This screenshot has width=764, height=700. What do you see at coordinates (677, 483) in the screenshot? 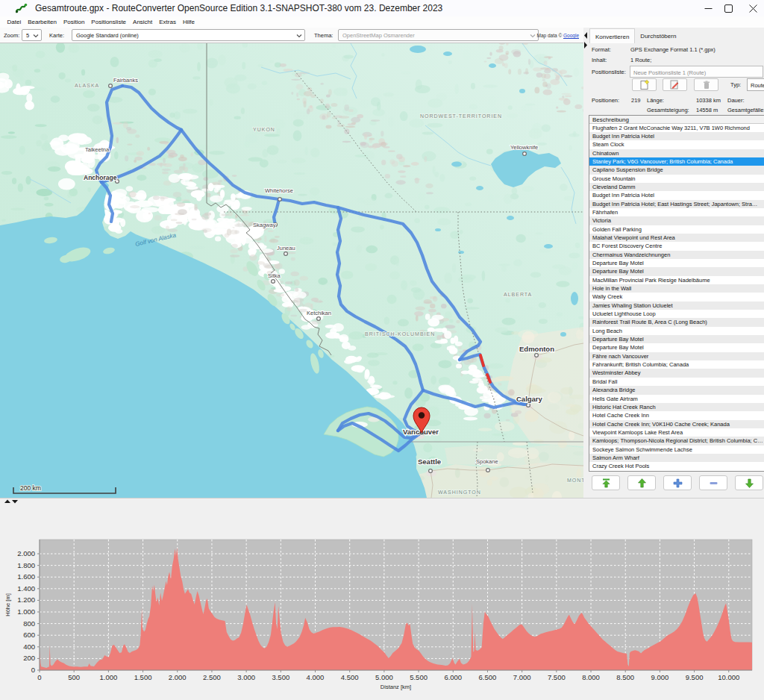
I see `add-position-button` at bounding box center [677, 483].